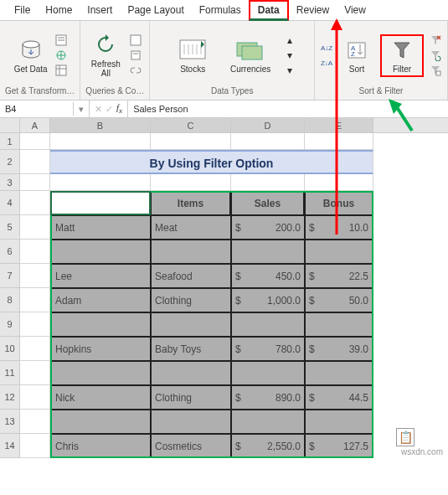 Image resolution: width=448 pixels, height=495 pixels. Describe the element at coordinates (100, 397) in the screenshot. I see `table-cell: Nick` at that location.